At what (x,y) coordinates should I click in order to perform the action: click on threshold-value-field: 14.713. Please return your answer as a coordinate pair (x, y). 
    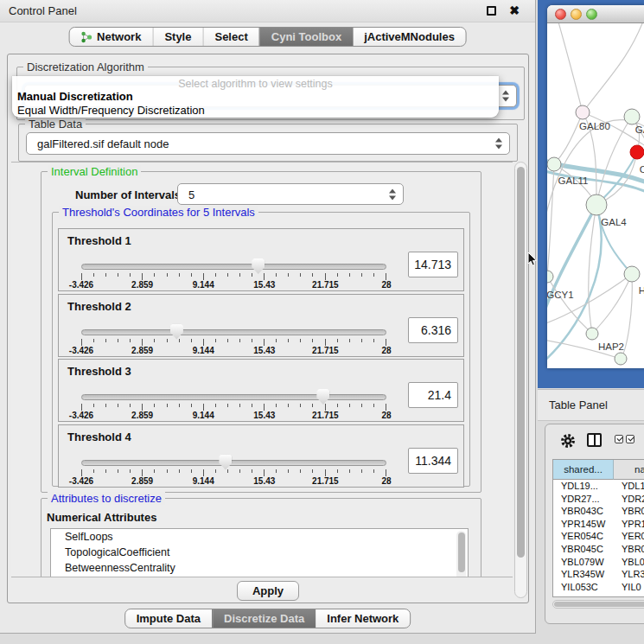
    Looking at the image, I should click on (433, 265).